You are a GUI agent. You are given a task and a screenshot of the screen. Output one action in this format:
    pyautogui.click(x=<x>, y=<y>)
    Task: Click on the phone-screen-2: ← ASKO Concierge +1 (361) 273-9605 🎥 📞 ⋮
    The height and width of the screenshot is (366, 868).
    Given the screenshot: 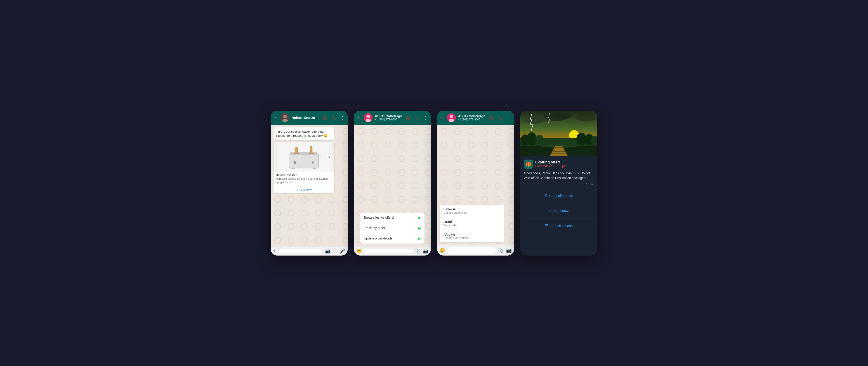 What is the action you would take?
    pyautogui.click(x=393, y=183)
    